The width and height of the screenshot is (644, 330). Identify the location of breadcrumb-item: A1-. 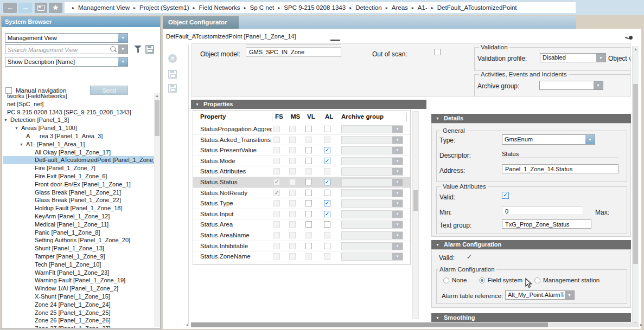
(423, 8).